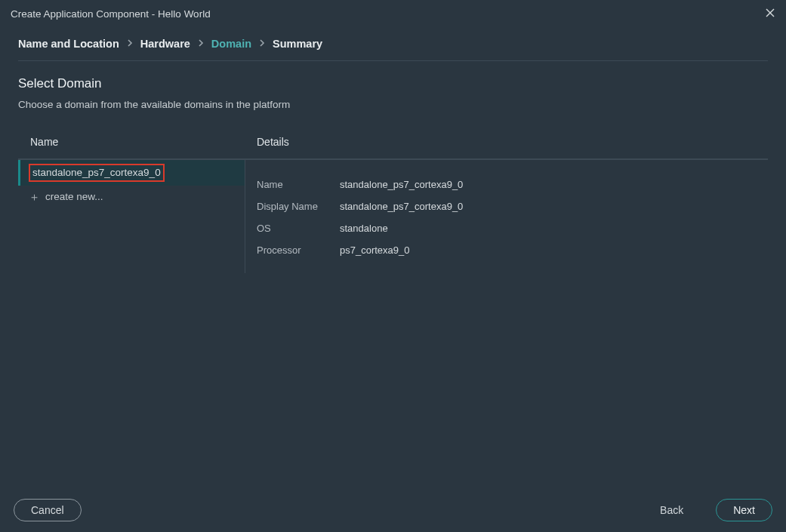 The height and width of the screenshot is (532, 786). What do you see at coordinates (131, 183) in the screenshot?
I see `domain-list: standalone_ps7_cortexa9_0 ＋ create new..…` at bounding box center [131, 183].